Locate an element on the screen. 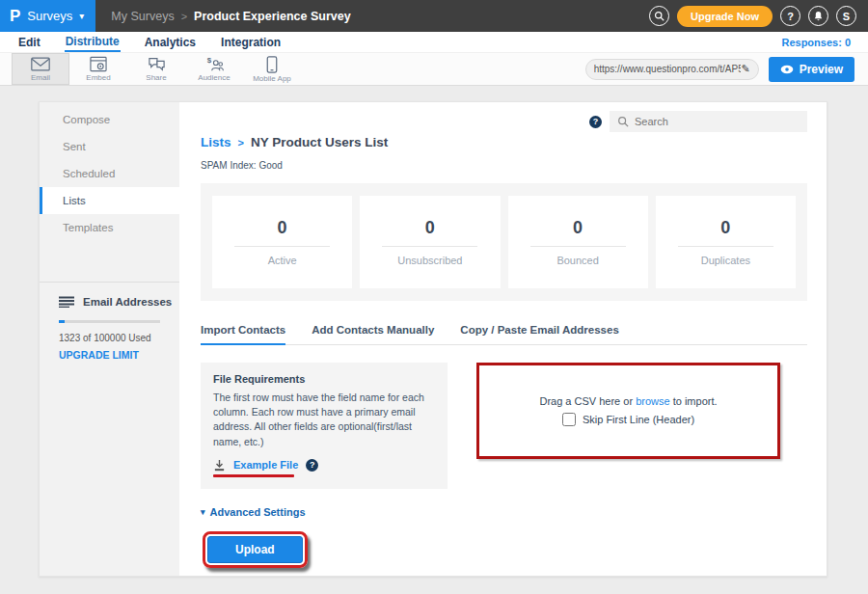  channel-share: Share is located at coordinates (156, 69).